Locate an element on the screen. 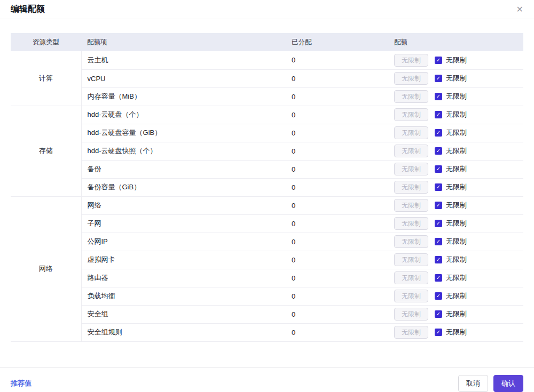 The width and height of the screenshot is (534, 392). footer-buttons: 取消 确认 is located at coordinates (491, 383).